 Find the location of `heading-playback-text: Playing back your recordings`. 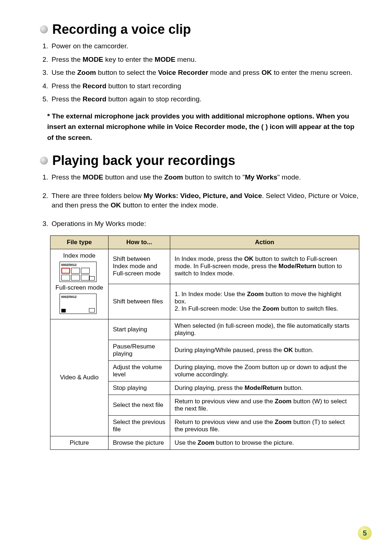

heading-playback-text: Playing back your recordings is located at coordinates (144, 161).